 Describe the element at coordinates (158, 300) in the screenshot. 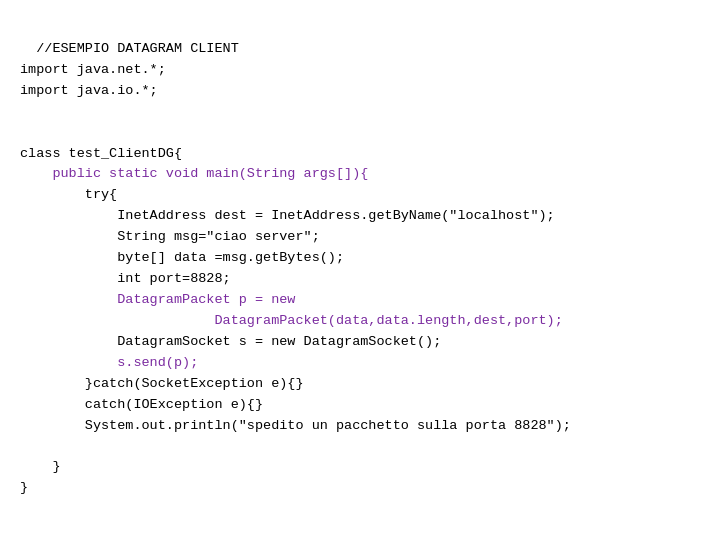

I see `code-line: DatagramPacket p = new` at that location.